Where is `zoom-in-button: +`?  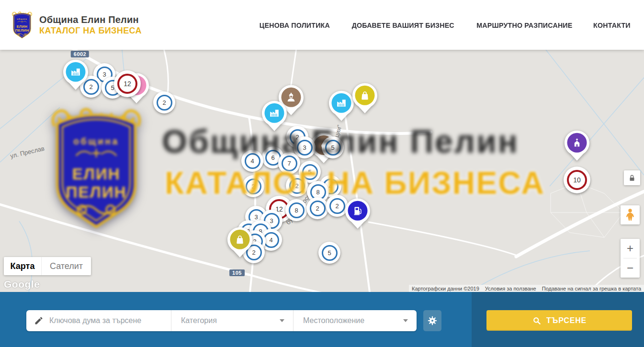 zoom-in-button: + is located at coordinates (630, 248).